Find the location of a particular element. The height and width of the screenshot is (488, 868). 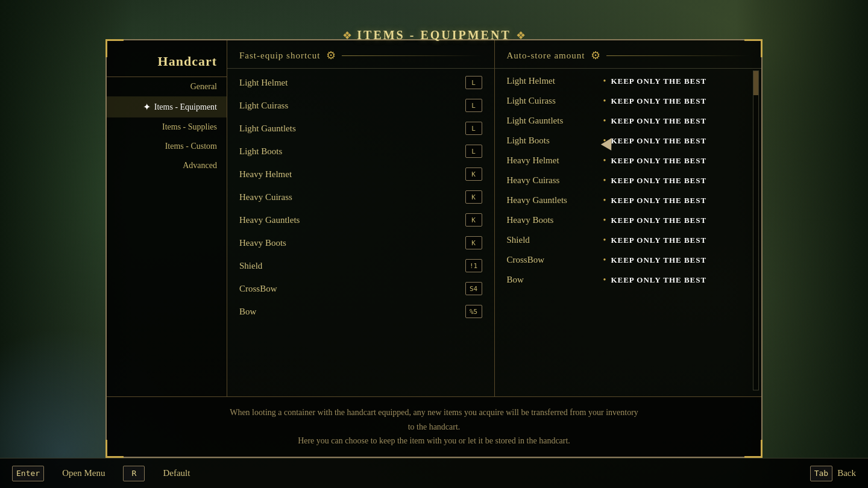

table-row: Shield !1 is located at coordinates (360, 266).